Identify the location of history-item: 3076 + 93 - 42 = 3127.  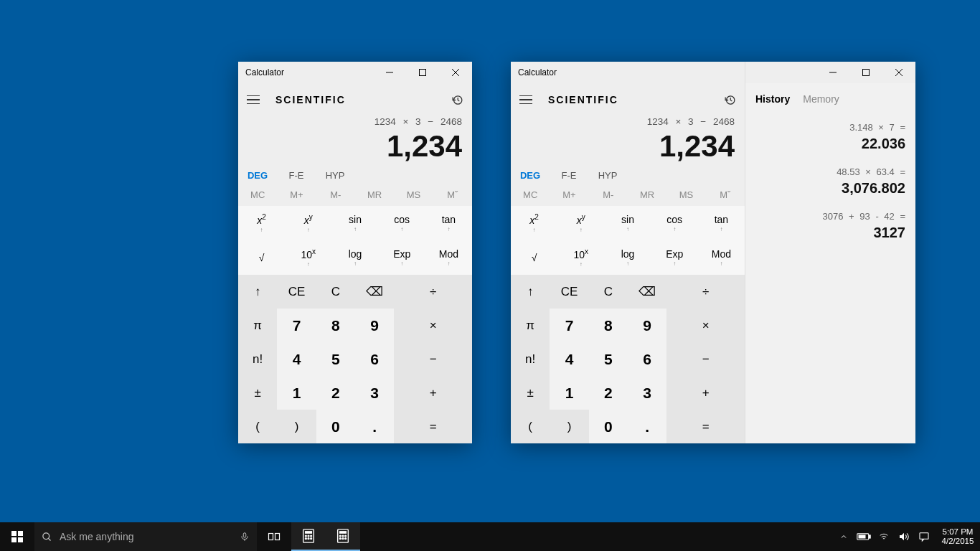
(831, 226).